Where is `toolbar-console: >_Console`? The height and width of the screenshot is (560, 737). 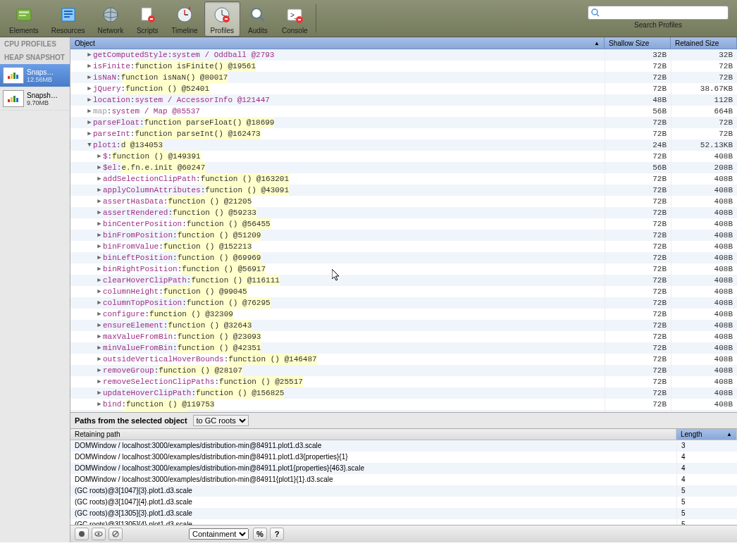
toolbar-console: >_Console is located at coordinates (295, 19).